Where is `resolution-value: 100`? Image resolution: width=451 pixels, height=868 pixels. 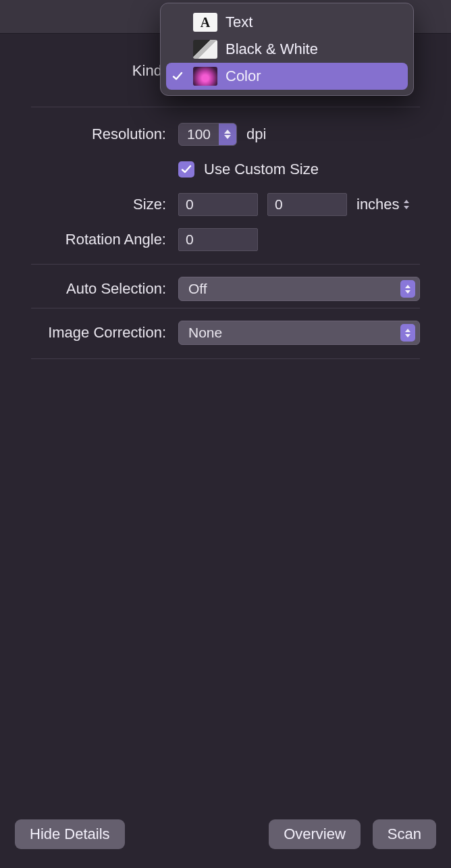
resolution-value: 100 is located at coordinates (198, 134).